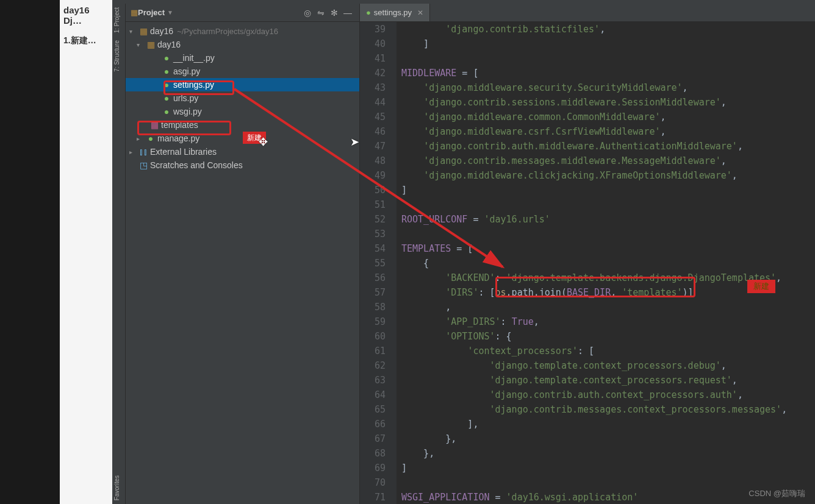  Describe the element at coordinates (243, 85) in the screenshot. I see `tree-file-settings: ● settings.py` at that location.